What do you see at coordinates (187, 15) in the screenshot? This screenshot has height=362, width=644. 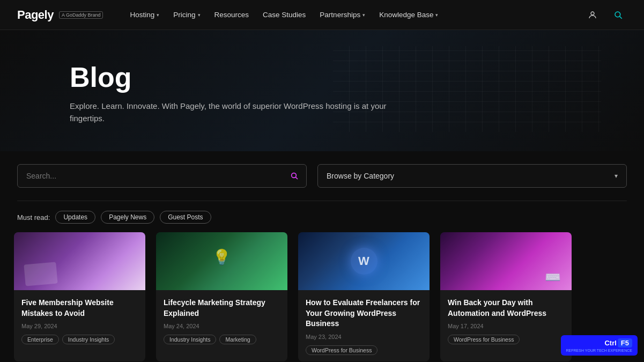 I see `nav-pricing: Pricing ▾` at bounding box center [187, 15].